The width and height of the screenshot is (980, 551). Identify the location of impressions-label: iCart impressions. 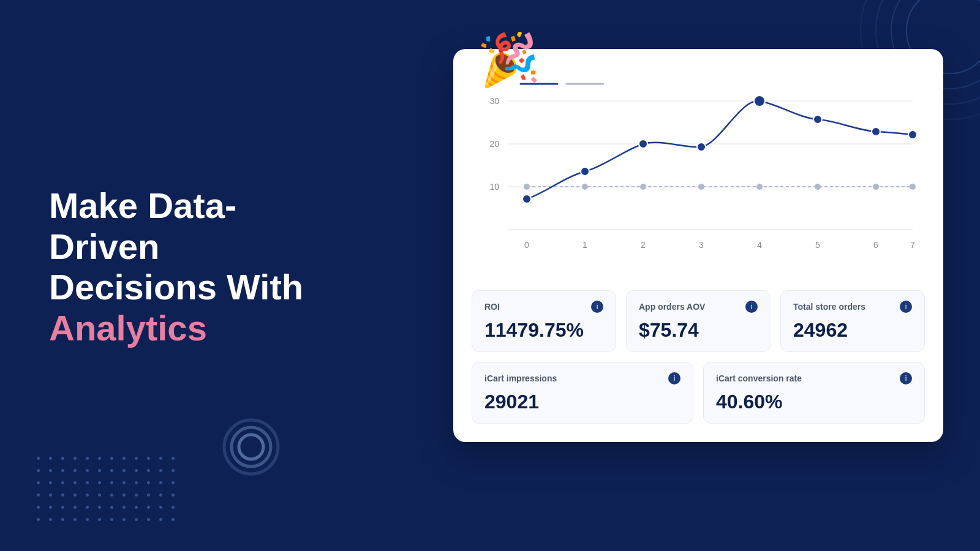
(521, 378).